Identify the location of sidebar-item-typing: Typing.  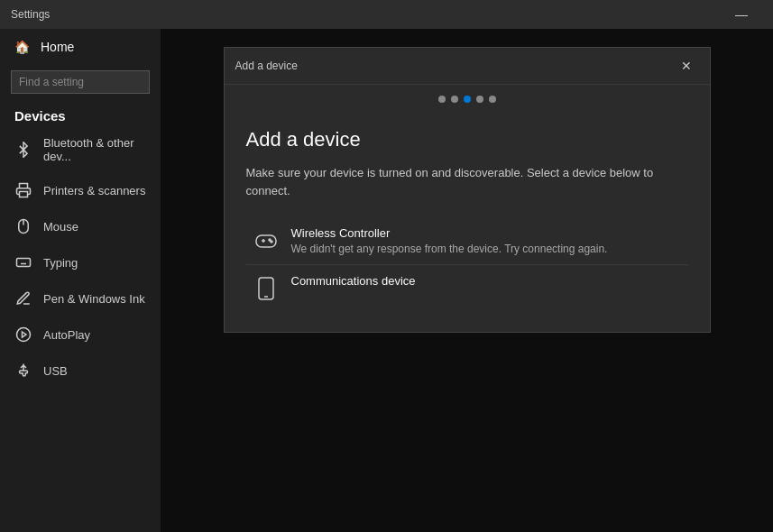
(80, 262).